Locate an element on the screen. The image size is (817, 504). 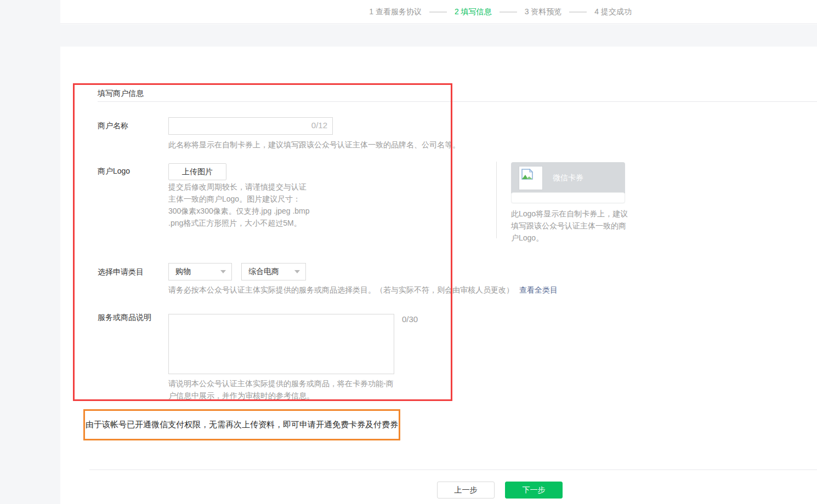
broken-image-icon is located at coordinates (527, 174).